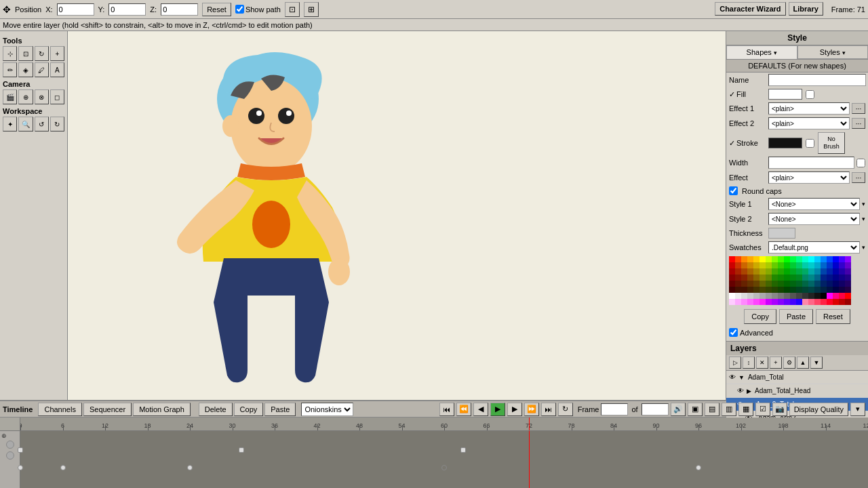 The height and width of the screenshot is (488, 868). I want to click on layer-item: 👁▶Adam_Total_Head, so click(797, 391).